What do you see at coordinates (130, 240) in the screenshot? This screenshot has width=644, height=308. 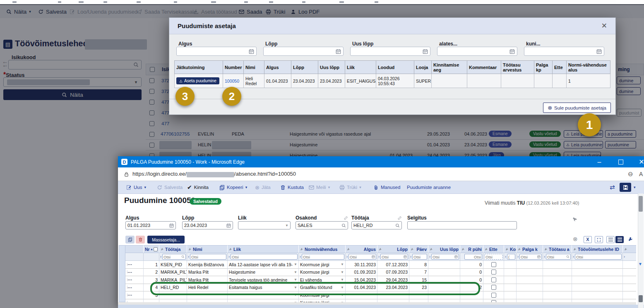 I see `copy-rows-button` at bounding box center [130, 240].